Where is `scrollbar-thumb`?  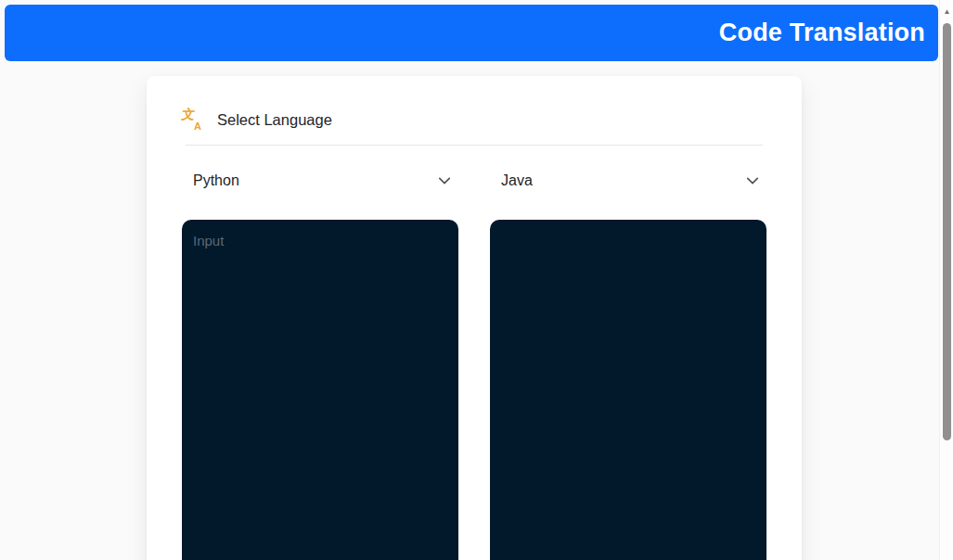 scrollbar-thumb is located at coordinates (947, 232).